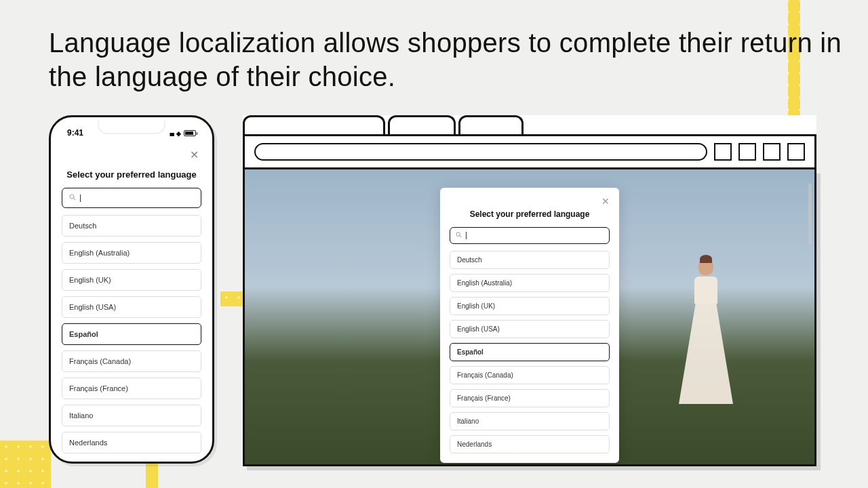  What do you see at coordinates (530, 152) in the screenshot?
I see `browser-chrome` at bounding box center [530, 152].